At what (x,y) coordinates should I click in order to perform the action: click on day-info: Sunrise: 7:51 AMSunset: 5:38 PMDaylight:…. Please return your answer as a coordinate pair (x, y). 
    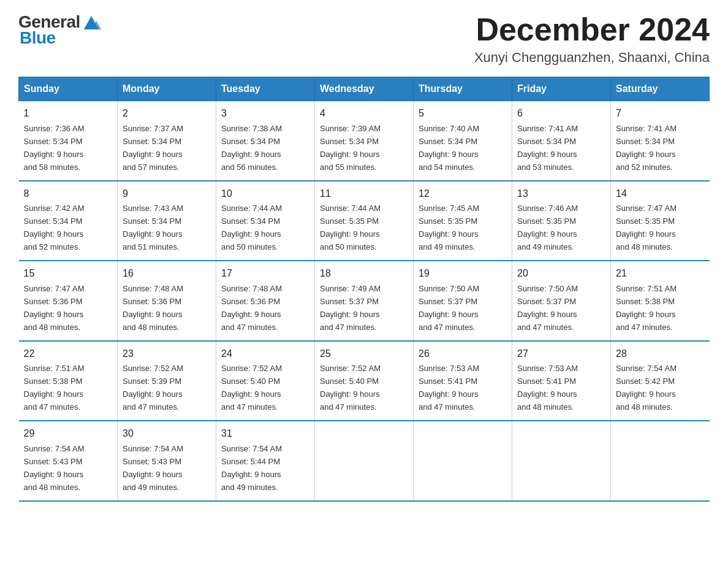
    Looking at the image, I should click on (646, 308).